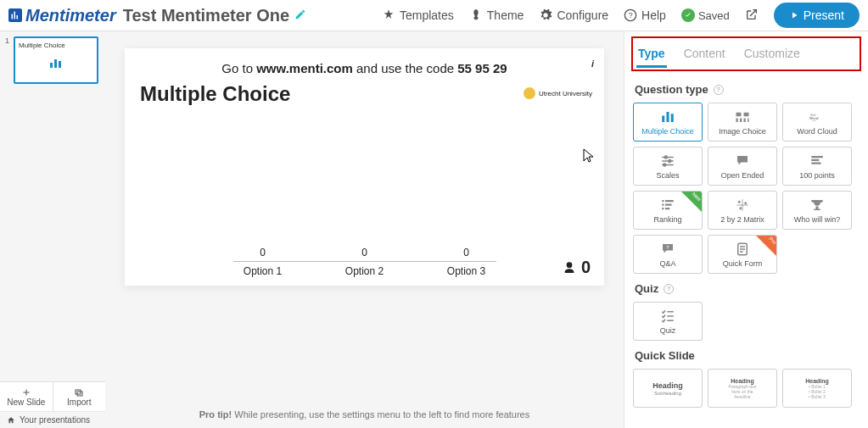 This screenshot has height=428, width=868. Describe the element at coordinates (645, 15) in the screenshot. I see `help-button: ? Help` at that location.